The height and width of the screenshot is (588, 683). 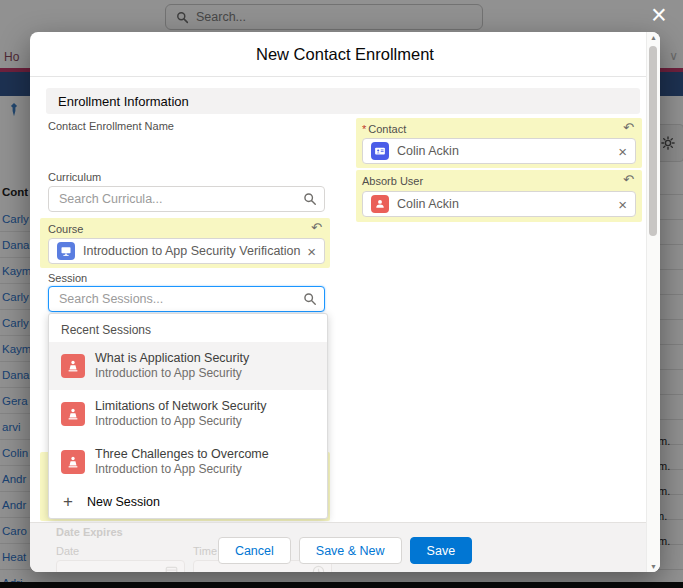 I want to click on contact-enrollment-name-label: Contact Enrollment Name, so click(x=111, y=126).